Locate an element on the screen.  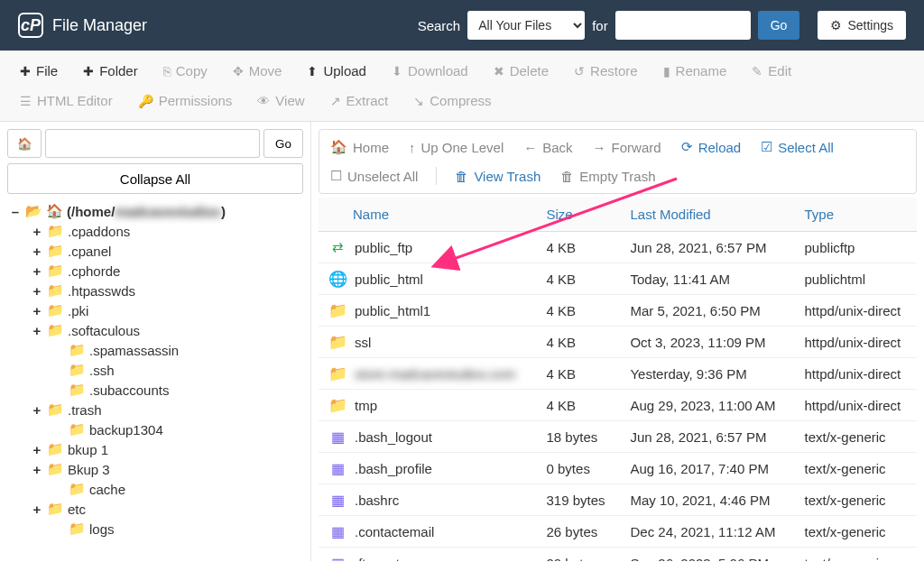
tree-root: – 📂 🏠 (/home/madcavestudios) is located at coordinates (155, 211).